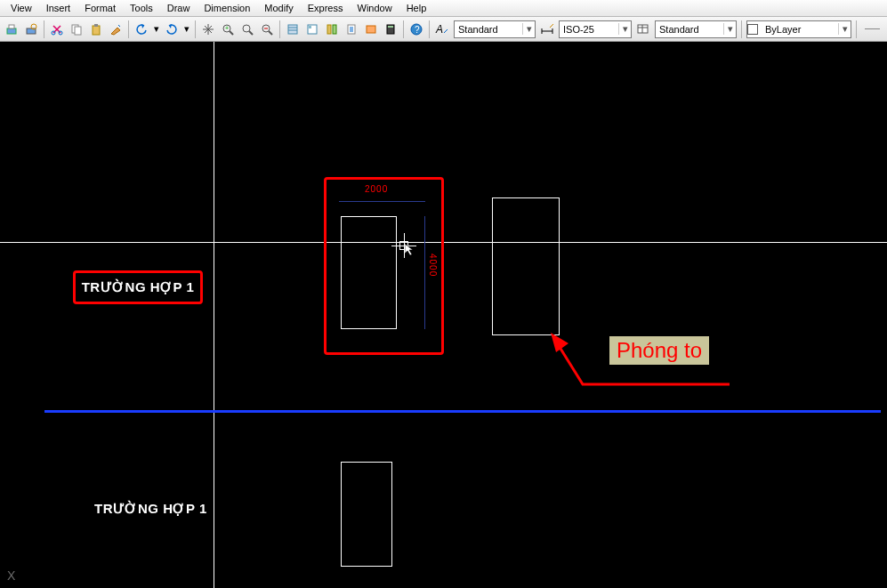 The height and width of the screenshot is (588, 887). What do you see at coordinates (495, 29) in the screenshot?
I see `text-style-combo: Standard▾` at bounding box center [495, 29].